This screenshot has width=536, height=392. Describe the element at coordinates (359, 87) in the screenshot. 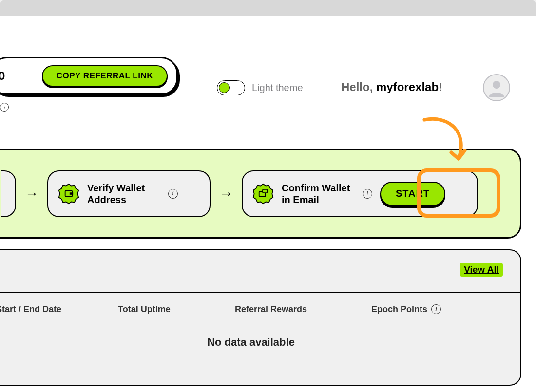

I see `greeting-prefix: Hello,` at that location.